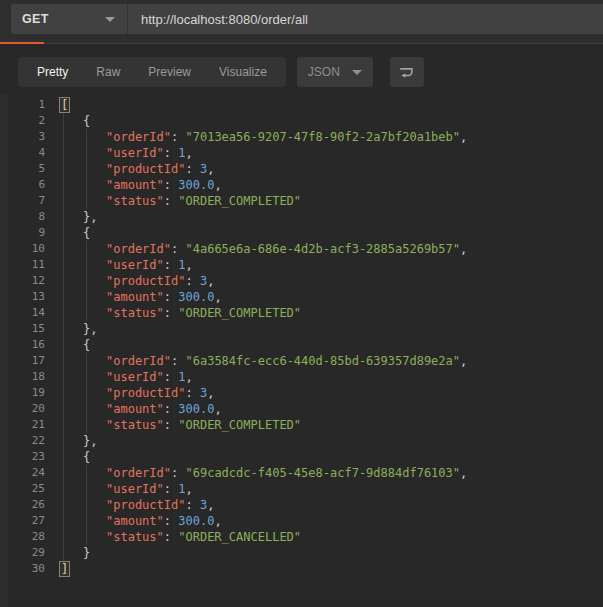  What do you see at coordinates (22, 377) in the screenshot?
I see `line-number: 18` at bounding box center [22, 377].